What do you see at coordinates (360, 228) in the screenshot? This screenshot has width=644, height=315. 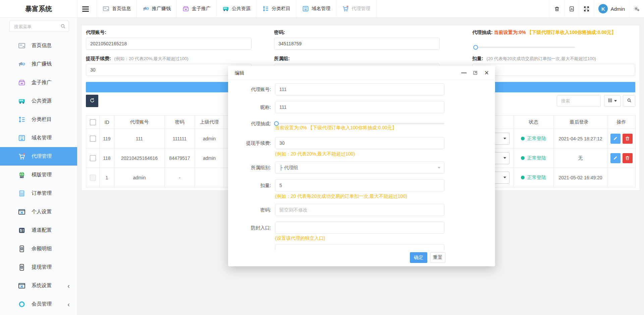 I see `modal-entry-input` at bounding box center [360, 228].